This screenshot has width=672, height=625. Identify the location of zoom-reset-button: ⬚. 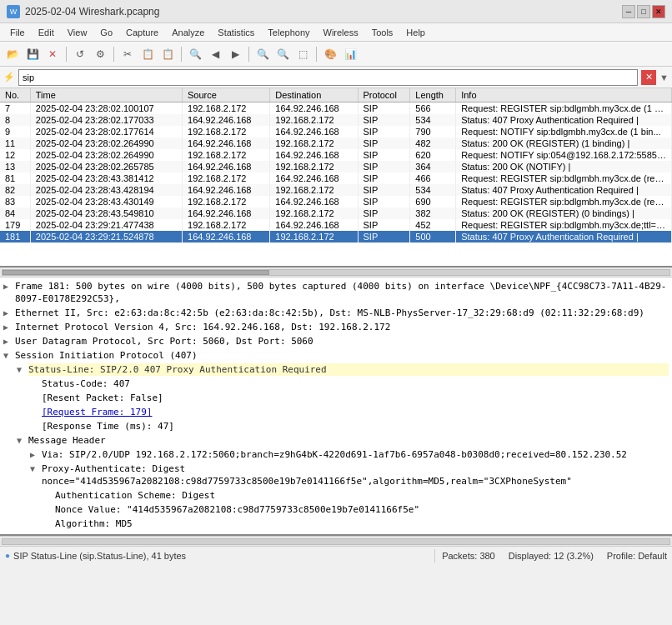
(303, 54).